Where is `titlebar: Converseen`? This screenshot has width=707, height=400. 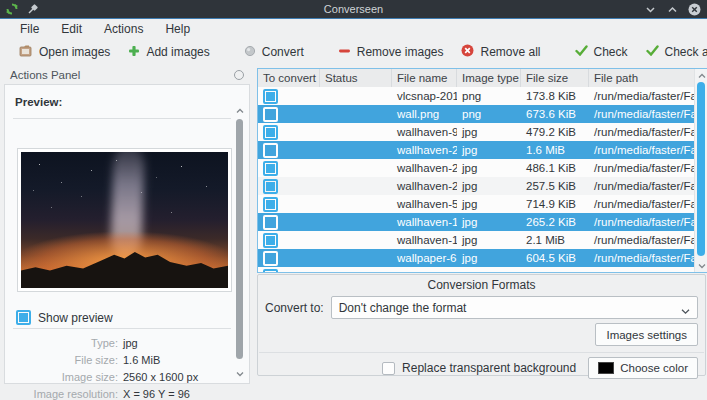
titlebar: Converseen is located at coordinates (354, 10).